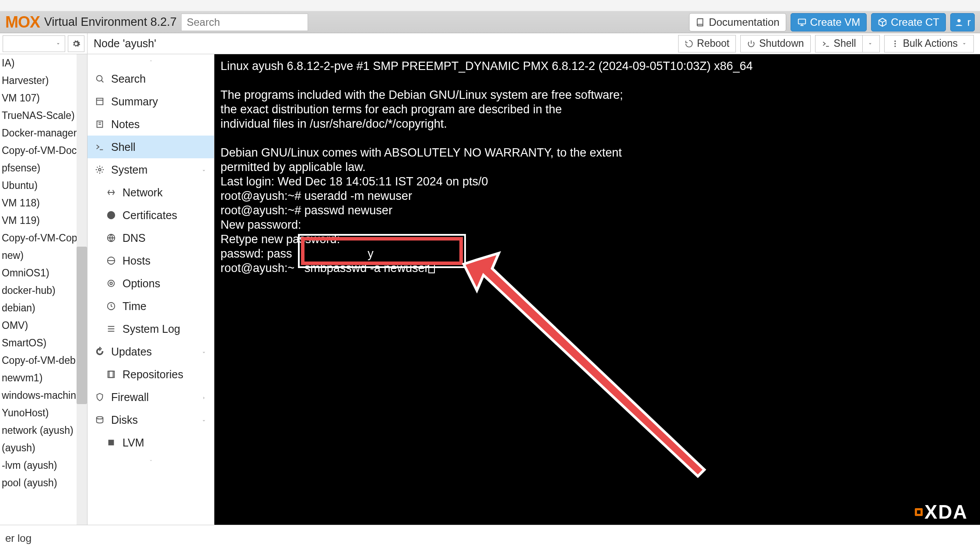  Describe the element at coordinates (44, 430) in the screenshot. I see `tree-item: network (ayush)` at that location.